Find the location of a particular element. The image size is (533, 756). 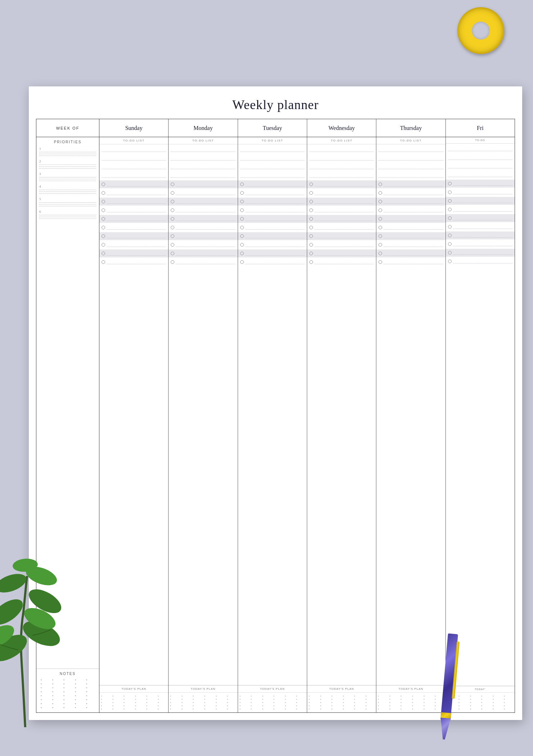

priority-num-1: 1 is located at coordinates (68, 149).